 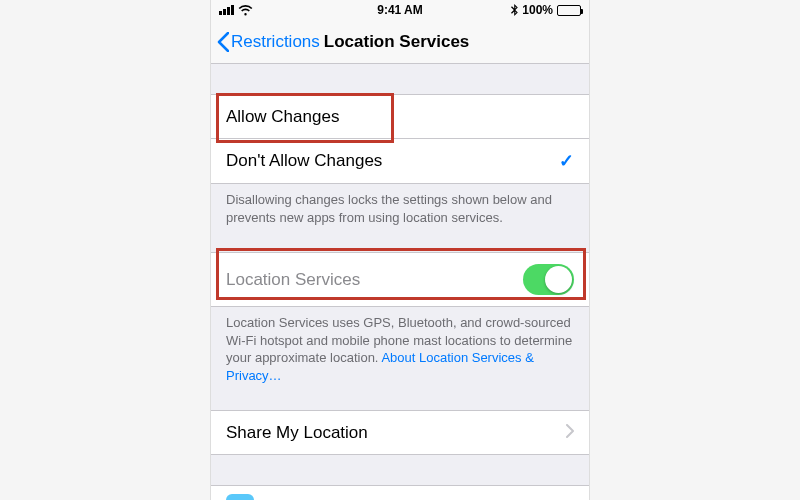 I want to click on battery-percent: 100%, so click(x=538, y=10).